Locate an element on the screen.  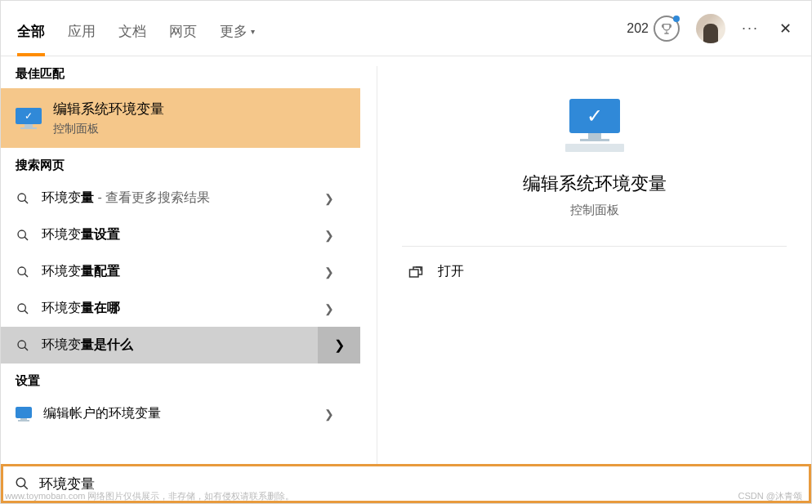
web-result-item: 环境变量是什么 ❯ is located at coordinates (181, 345).